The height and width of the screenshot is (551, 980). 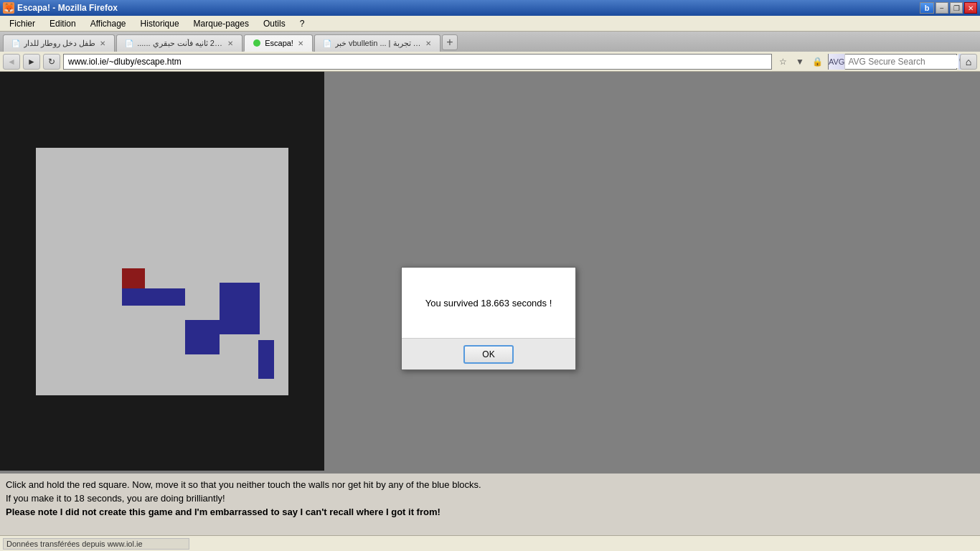 I want to click on title-bar: 🦊 Escapa! - Mozilla Firefox b − ❐ ✕, so click(x=490, y=8).